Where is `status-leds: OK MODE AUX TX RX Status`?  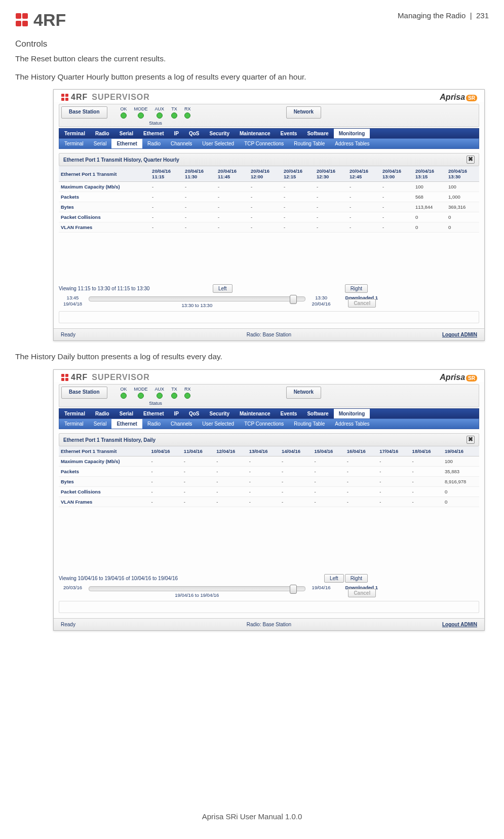
status-leds: OK MODE AUX TX RX Status is located at coordinates (156, 116).